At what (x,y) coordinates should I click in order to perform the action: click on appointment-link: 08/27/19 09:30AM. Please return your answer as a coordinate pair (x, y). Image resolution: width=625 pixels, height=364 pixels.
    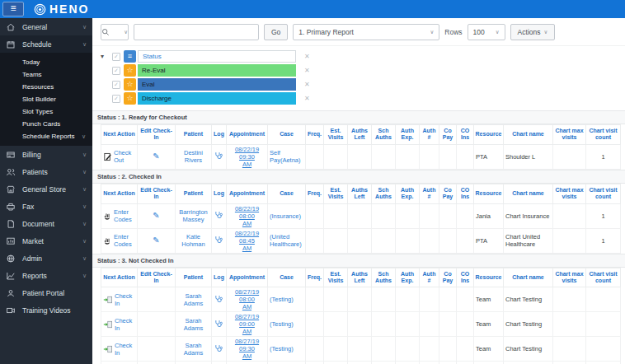
    Looking at the image, I should click on (247, 349).